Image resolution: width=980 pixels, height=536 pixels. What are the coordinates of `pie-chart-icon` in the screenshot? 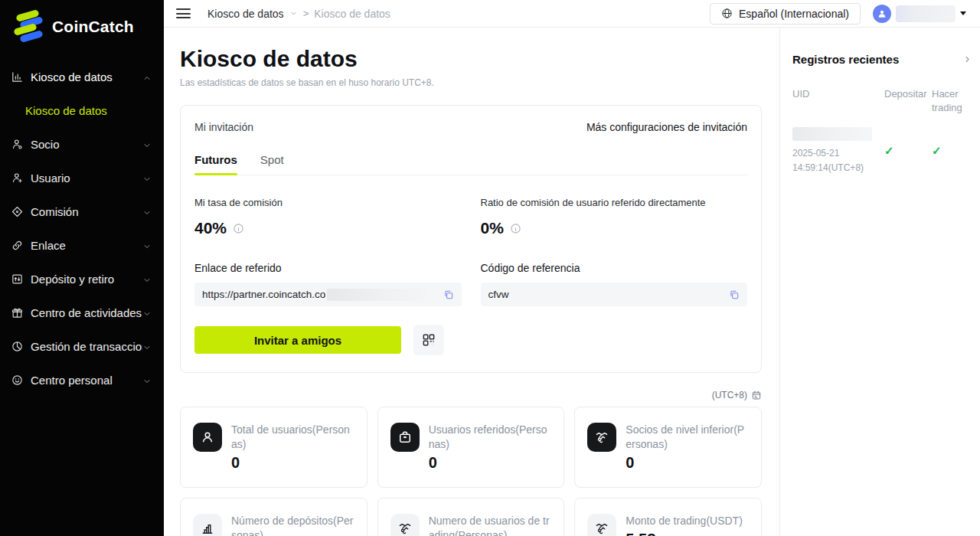 It's located at (17, 346).